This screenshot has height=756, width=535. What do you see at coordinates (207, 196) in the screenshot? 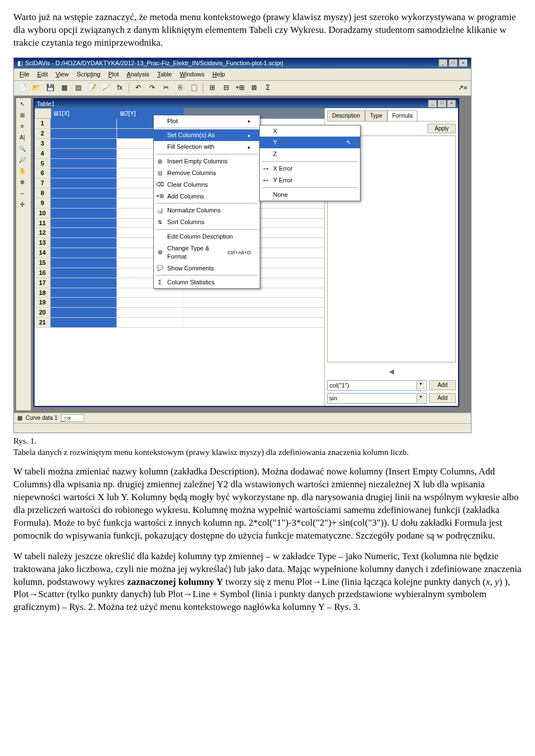
I see `ctx-add-columns: +⊞Add Columns` at bounding box center [207, 196].